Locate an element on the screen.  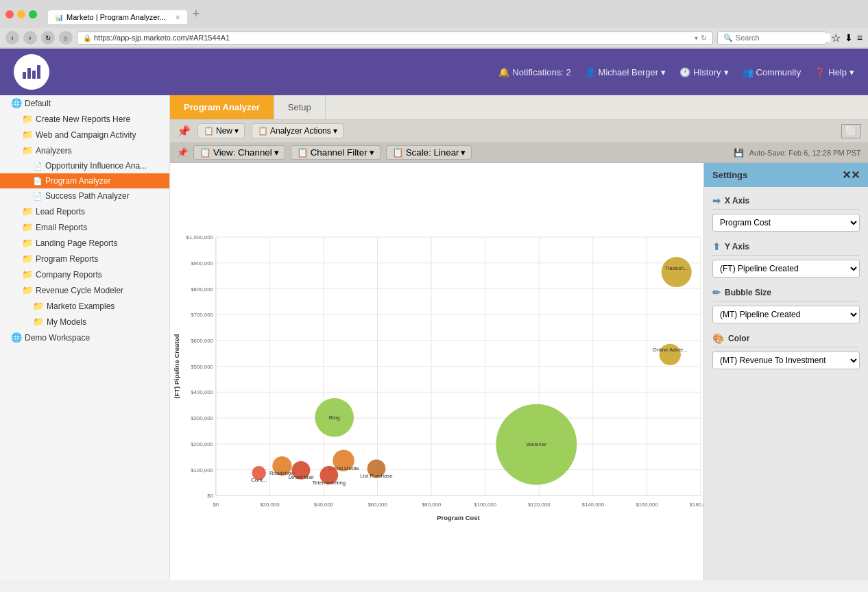
bookmark-icon: ☆ is located at coordinates (836, 38).